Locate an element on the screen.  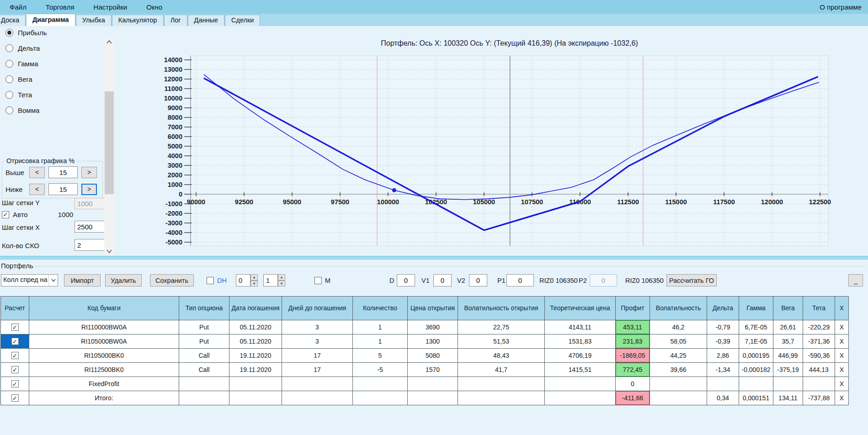
tab-4: Калькулятор is located at coordinates (138, 20).